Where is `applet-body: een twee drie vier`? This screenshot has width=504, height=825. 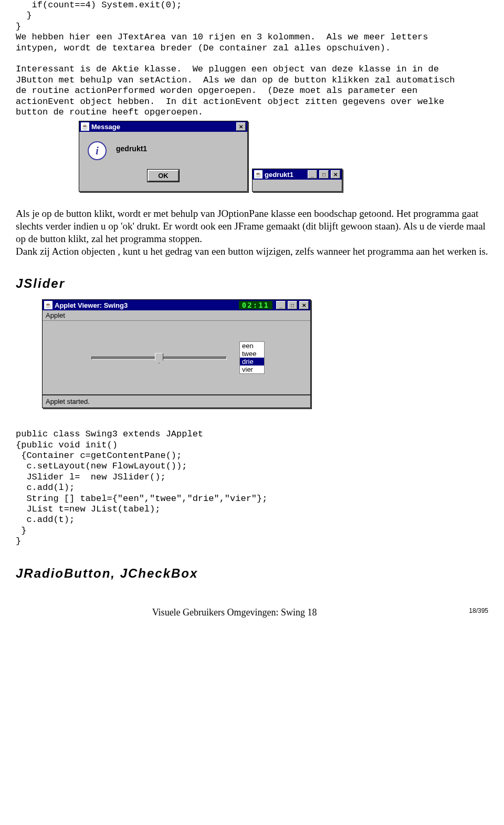
applet-body: een twee drie vier is located at coordinates (176, 358).